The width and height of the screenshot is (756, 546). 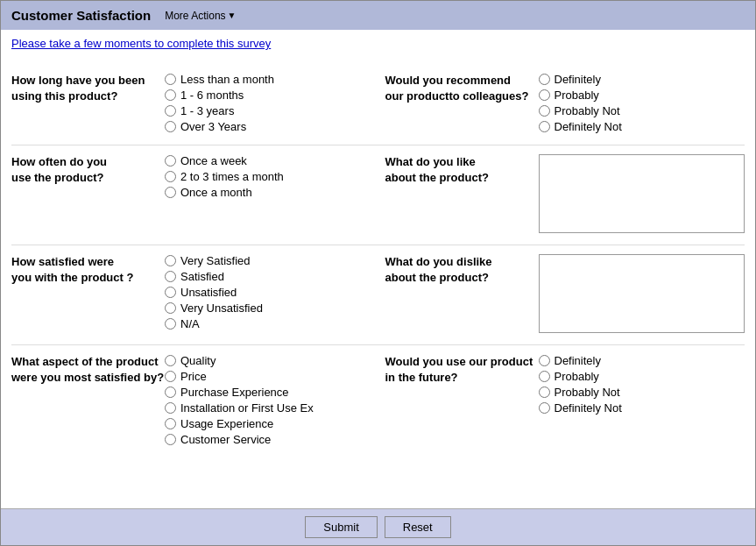 I want to click on radio-q8-opt4, so click(x=545, y=408).